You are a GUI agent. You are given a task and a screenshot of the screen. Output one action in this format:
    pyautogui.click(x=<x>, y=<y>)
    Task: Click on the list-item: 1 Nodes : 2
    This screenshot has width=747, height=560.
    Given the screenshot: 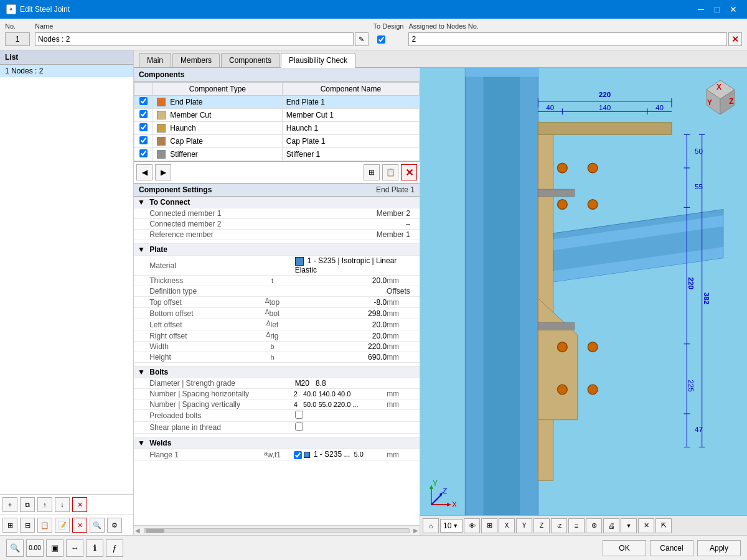 What is the action you would take?
    pyautogui.click(x=67, y=71)
    